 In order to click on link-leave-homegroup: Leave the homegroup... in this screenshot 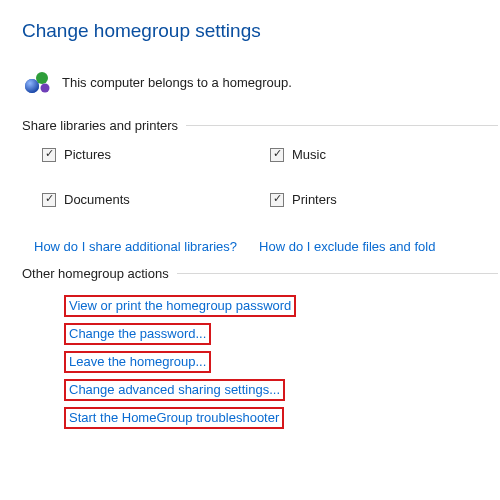, I will do `click(138, 362)`.